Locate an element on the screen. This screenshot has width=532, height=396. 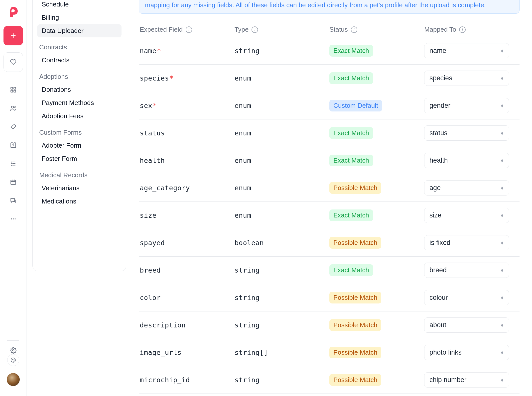
mapped-to-select: photo links▲▼ is located at coordinates (467, 353).